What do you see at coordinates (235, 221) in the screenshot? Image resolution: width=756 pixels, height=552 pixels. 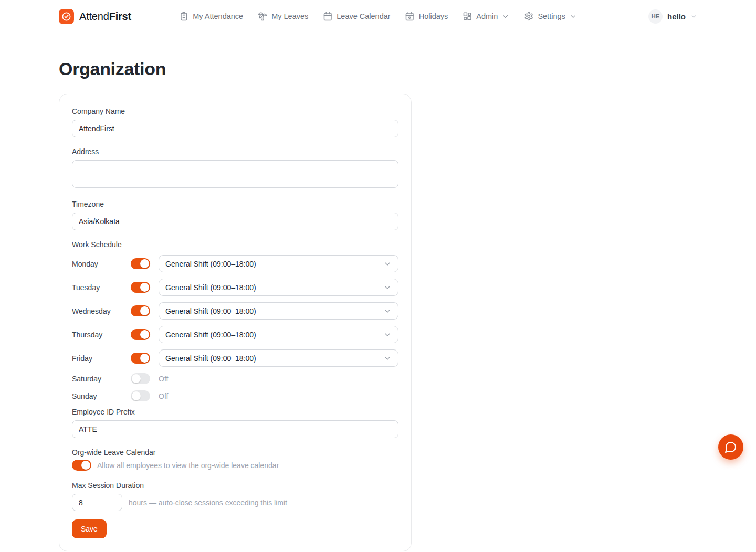 I see `timezone-input` at bounding box center [235, 221].